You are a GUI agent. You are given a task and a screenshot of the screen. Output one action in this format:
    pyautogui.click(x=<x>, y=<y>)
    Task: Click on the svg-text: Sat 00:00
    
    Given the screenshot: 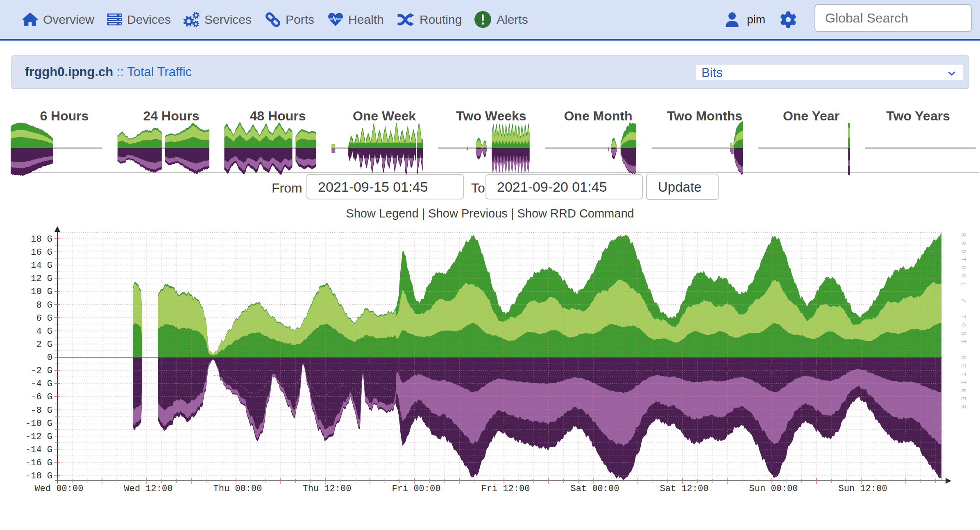 What is the action you would take?
    pyautogui.click(x=595, y=489)
    